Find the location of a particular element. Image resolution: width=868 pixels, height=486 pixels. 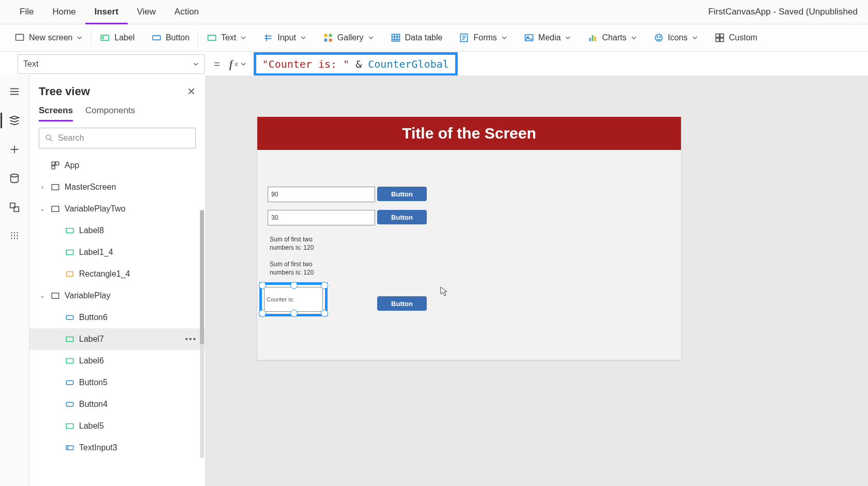

tree-node-button4: Button4 is located at coordinates (117, 404).